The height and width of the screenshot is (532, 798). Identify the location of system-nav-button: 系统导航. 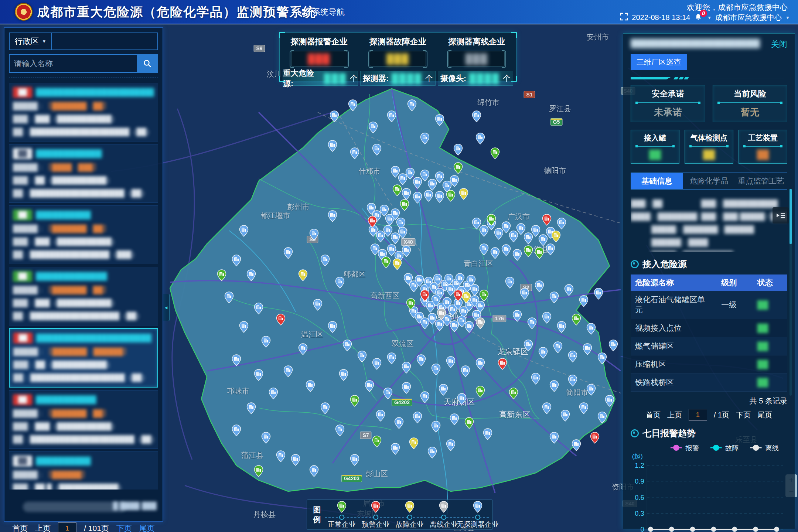
(324, 12).